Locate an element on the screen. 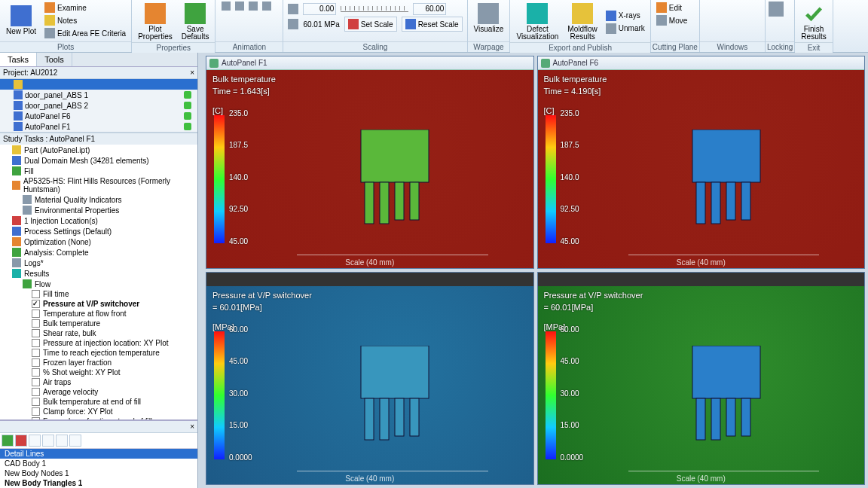 The image size is (868, 488). plot-properties-button: Plot Properties is located at coordinates (155, 22).